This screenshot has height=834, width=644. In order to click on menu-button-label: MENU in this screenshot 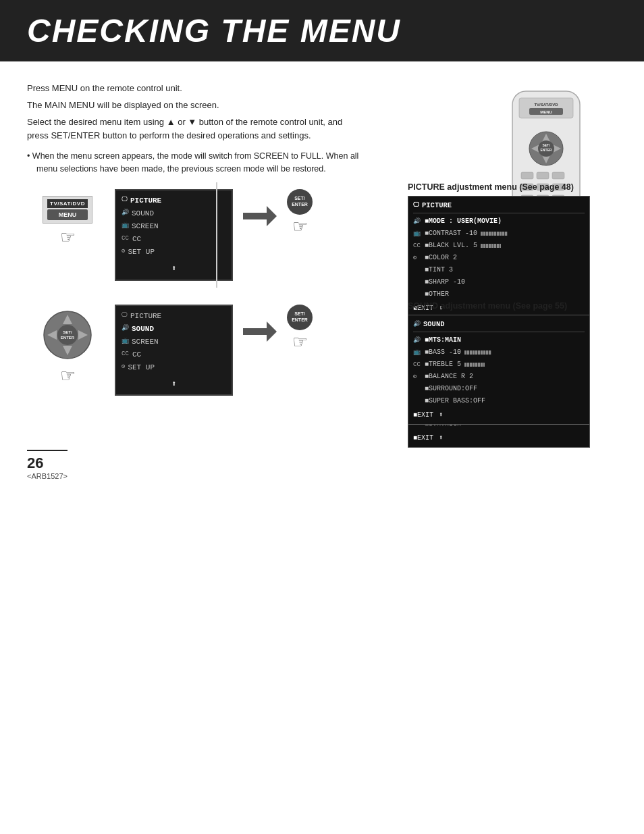, I will do `click(68, 215)`.